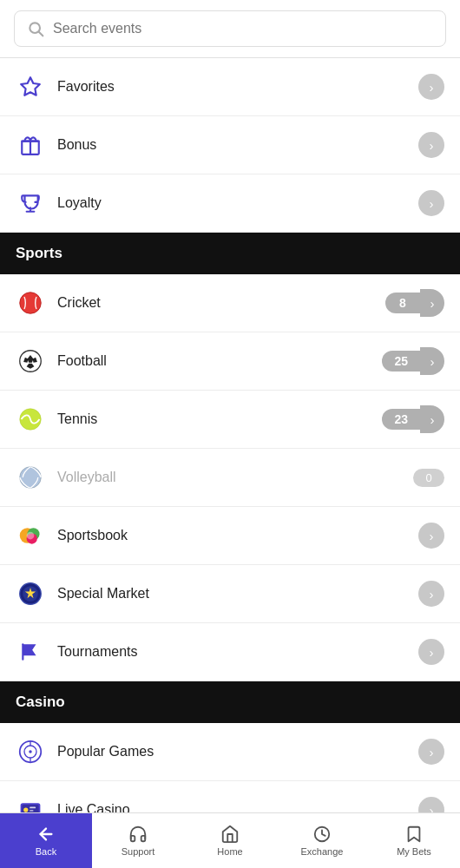  What do you see at coordinates (429, 477) in the screenshot?
I see `volleyball-count: 0` at bounding box center [429, 477].